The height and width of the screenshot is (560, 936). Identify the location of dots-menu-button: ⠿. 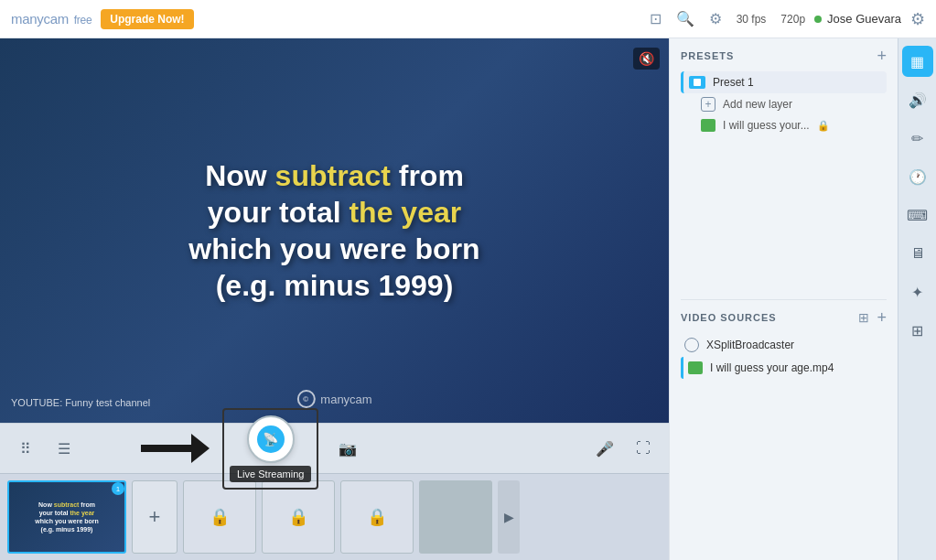
(26, 448).